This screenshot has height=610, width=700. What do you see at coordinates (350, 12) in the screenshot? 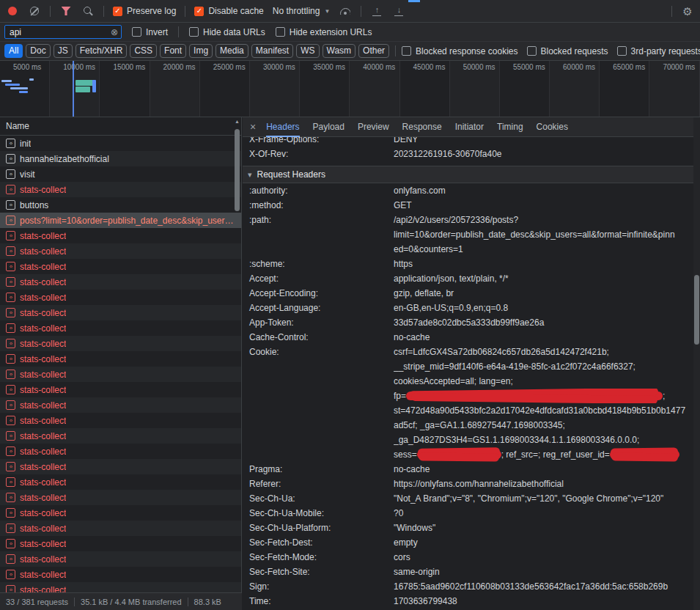
I see `network-toolbar: Preserve log Disable cache No throttling…` at bounding box center [350, 12].